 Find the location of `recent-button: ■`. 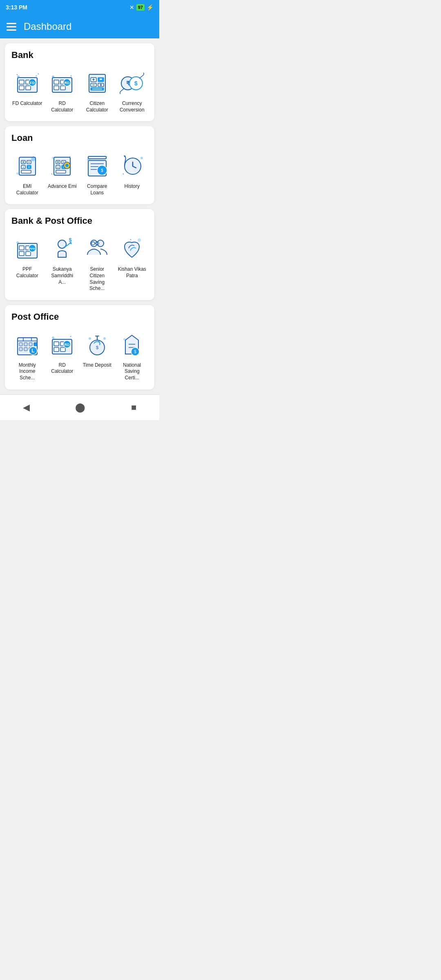

recent-button: ■ is located at coordinates (134, 408).